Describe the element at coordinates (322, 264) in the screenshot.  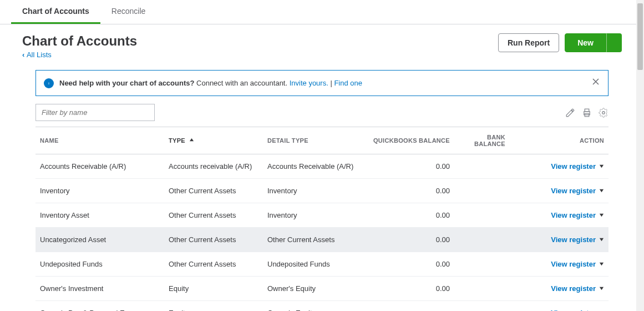
I see `table-row: Undeposited FundsOther Current AssetsUnd…` at that location.